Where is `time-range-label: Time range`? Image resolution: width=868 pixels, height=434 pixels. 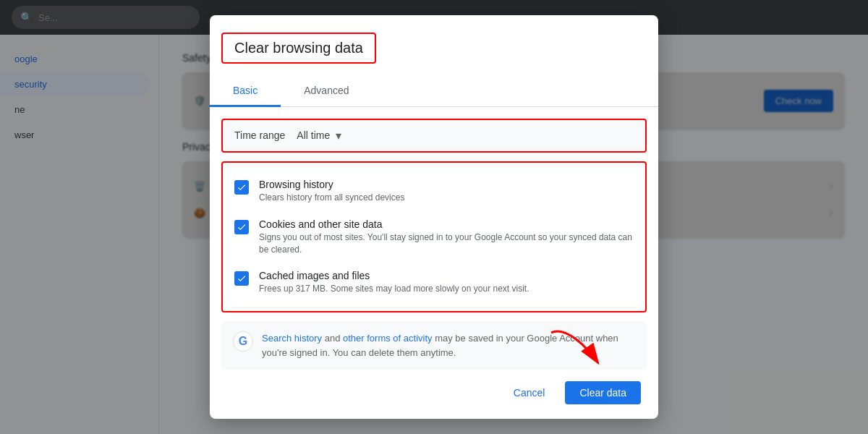
time-range-label: Time range is located at coordinates (260, 135).